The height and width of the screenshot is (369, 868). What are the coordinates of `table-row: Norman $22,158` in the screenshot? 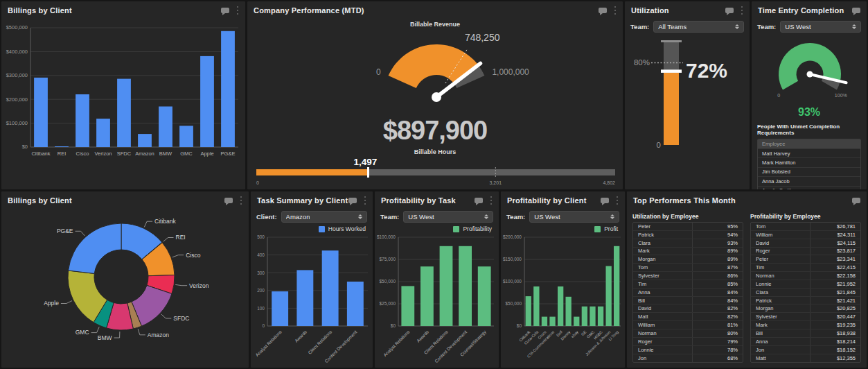 It's located at (806, 276).